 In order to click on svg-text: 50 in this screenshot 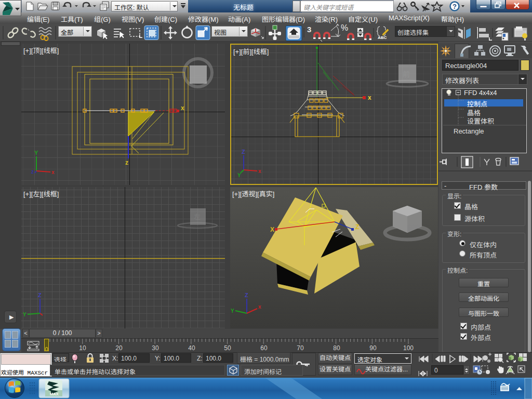, I will do `click(228, 348)`.